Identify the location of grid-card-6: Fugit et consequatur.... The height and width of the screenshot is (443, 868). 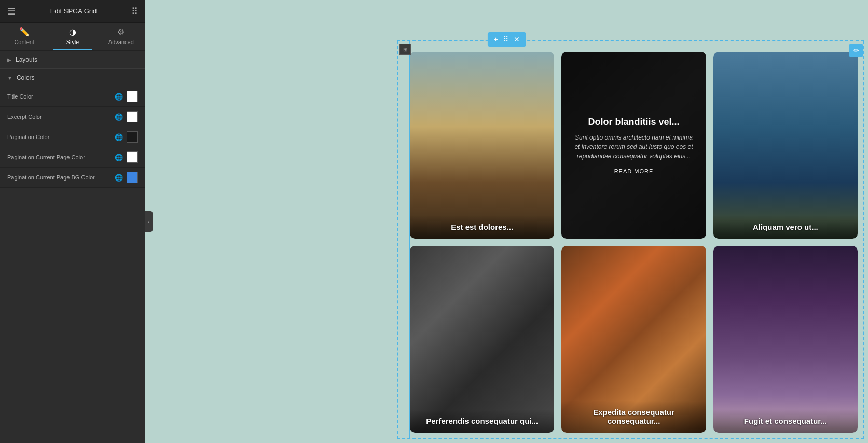
(786, 339).